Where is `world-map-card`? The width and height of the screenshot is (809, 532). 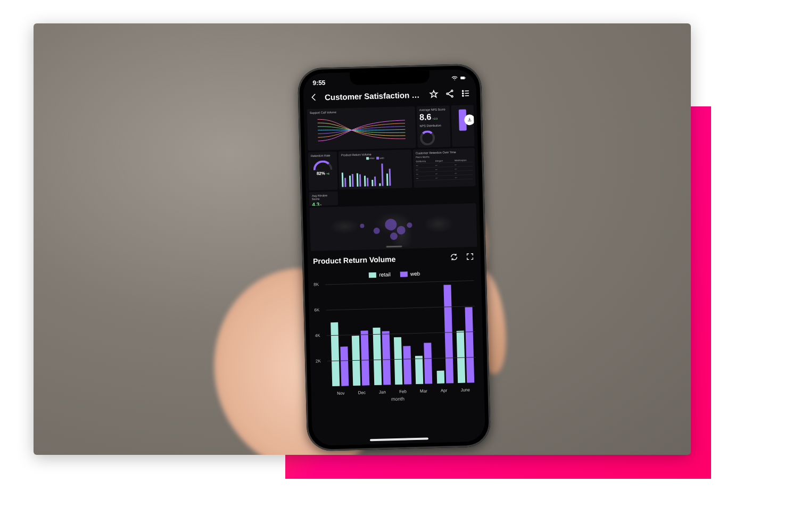 world-map-card is located at coordinates (393, 227).